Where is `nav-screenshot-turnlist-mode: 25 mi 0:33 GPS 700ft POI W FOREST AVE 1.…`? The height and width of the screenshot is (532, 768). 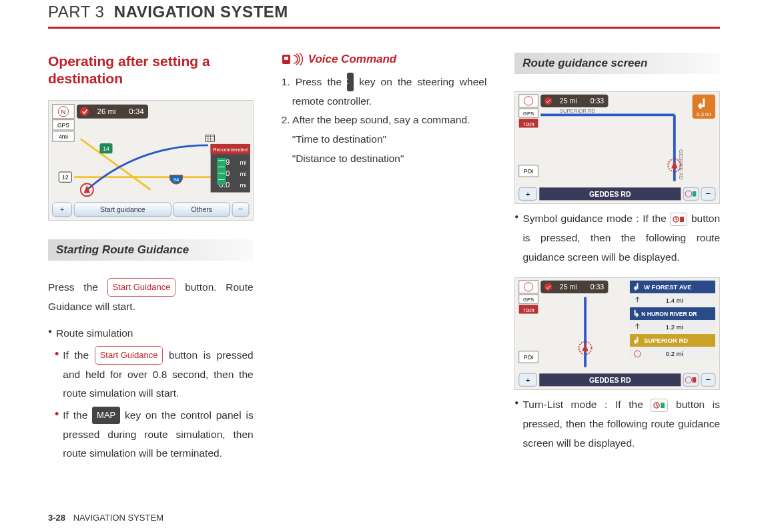 nav-screenshot-turnlist-mode: 25 mi 0:33 GPS 700ft POI W FOREST AVE 1.… is located at coordinates (617, 333).